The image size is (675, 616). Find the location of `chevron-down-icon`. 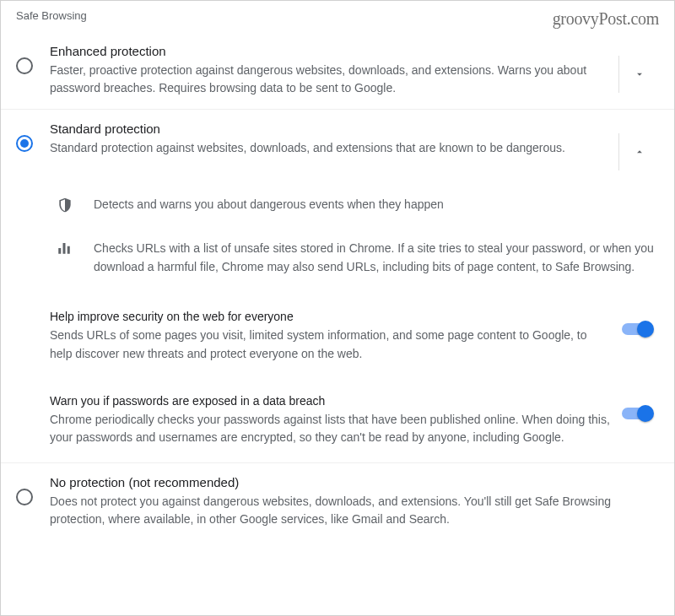

chevron-down-icon is located at coordinates (640, 74).